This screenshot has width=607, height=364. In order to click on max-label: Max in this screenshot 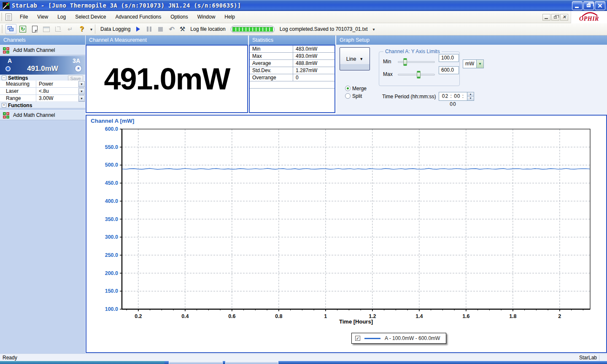, I will do `click(388, 74)`.